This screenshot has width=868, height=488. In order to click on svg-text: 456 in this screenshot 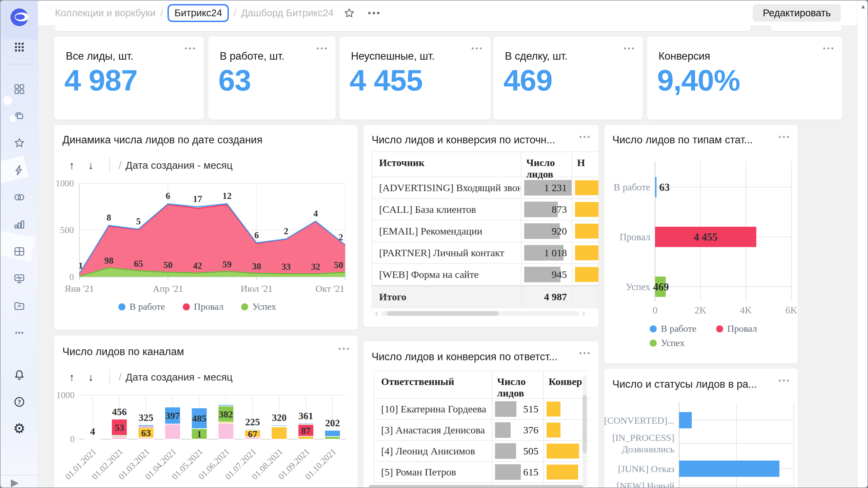, I will do `click(119, 412)`.